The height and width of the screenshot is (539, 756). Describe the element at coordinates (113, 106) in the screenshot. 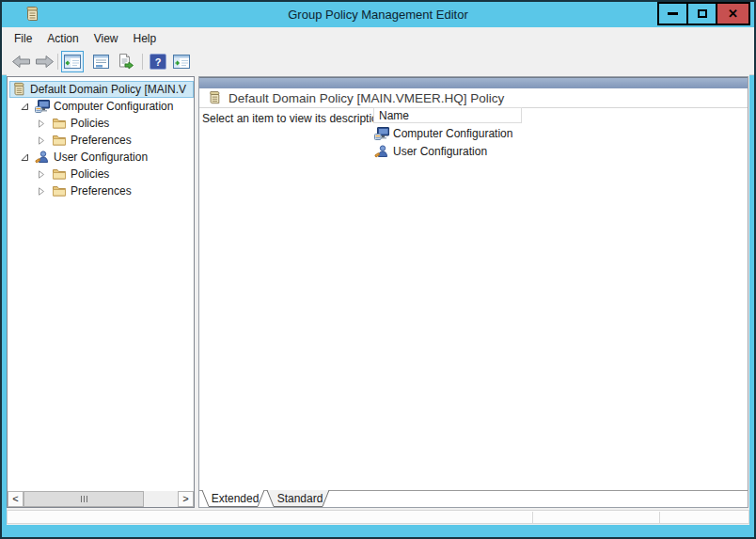

I see `tree-item-label: Computer Configuration` at that location.